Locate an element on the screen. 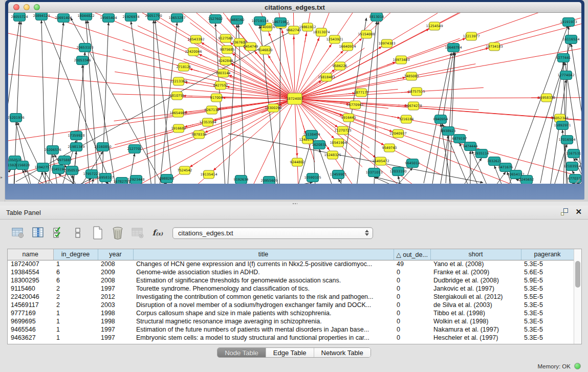  graph-node: 21981349 is located at coordinates (76, 147).